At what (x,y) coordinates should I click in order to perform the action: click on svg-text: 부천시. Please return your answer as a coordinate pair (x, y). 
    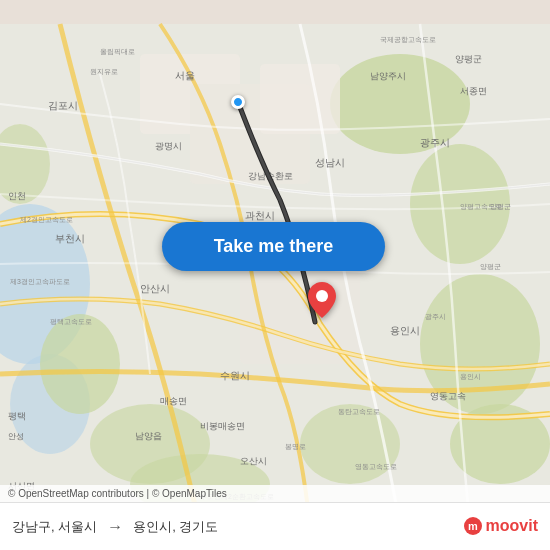
    Looking at the image, I should click on (70, 238).